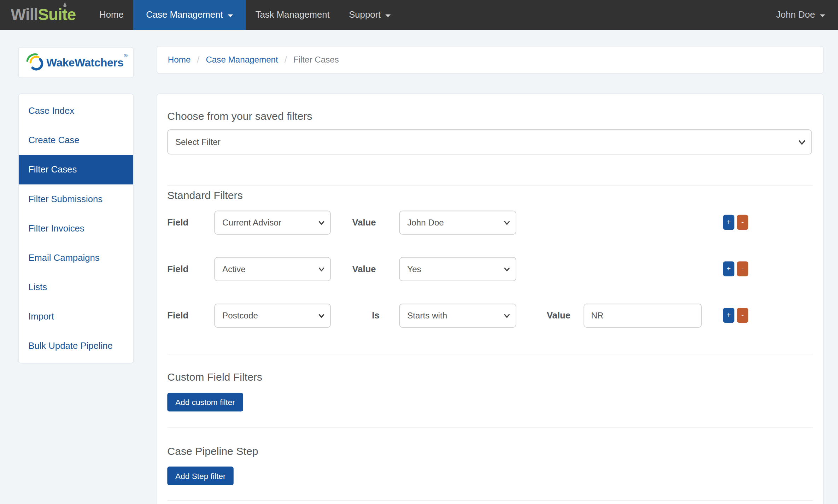 The height and width of the screenshot is (504, 838). I want to click on brand-will: Will, so click(24, 15).